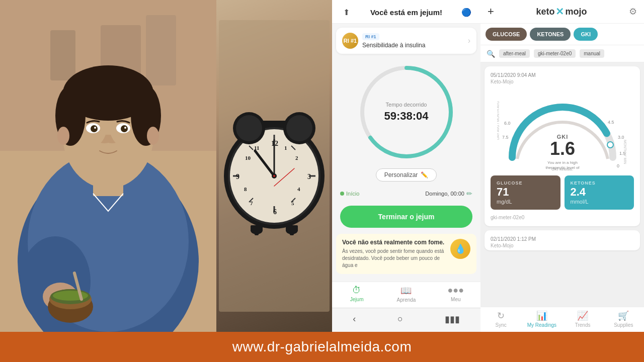  What do you see at coordinates (350, 194) in the screenshot?
I see `fasting-start: Início` at bounding box center [350, 194].